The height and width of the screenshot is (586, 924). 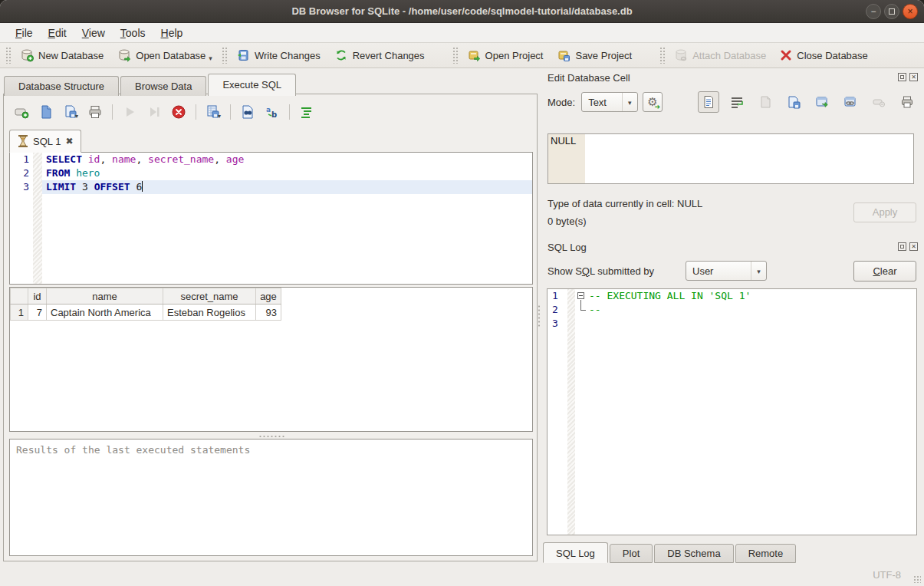 I want to click on row-header: 1, so click(x=20, y=313).